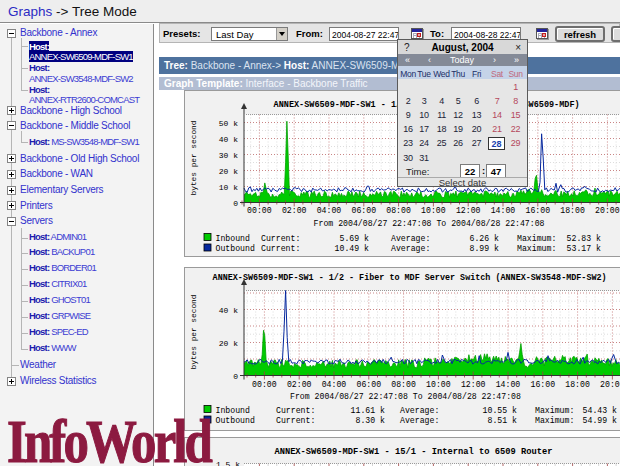  I want to click on svg-text: 54.99 k, so click(600, 420).